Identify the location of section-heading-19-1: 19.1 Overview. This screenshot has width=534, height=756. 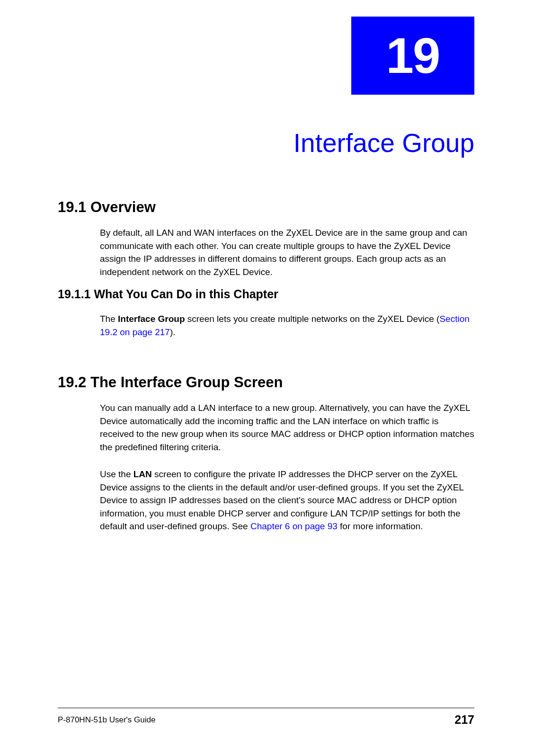
(266, 207).